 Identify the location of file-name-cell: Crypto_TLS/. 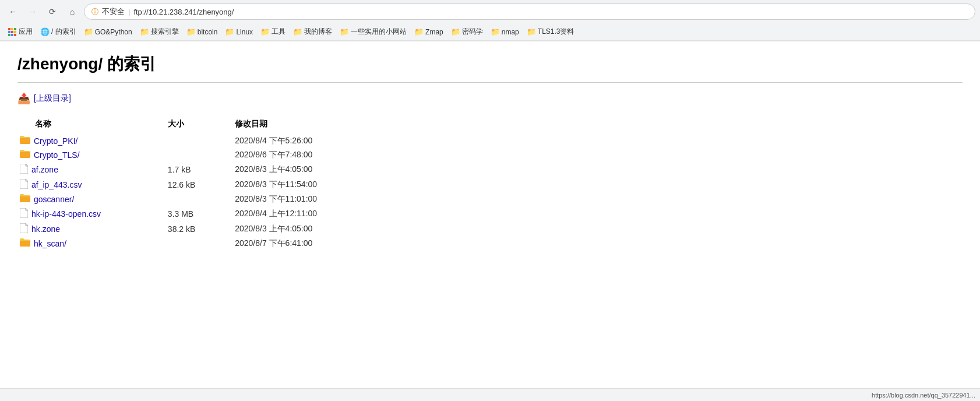
(91, 155).